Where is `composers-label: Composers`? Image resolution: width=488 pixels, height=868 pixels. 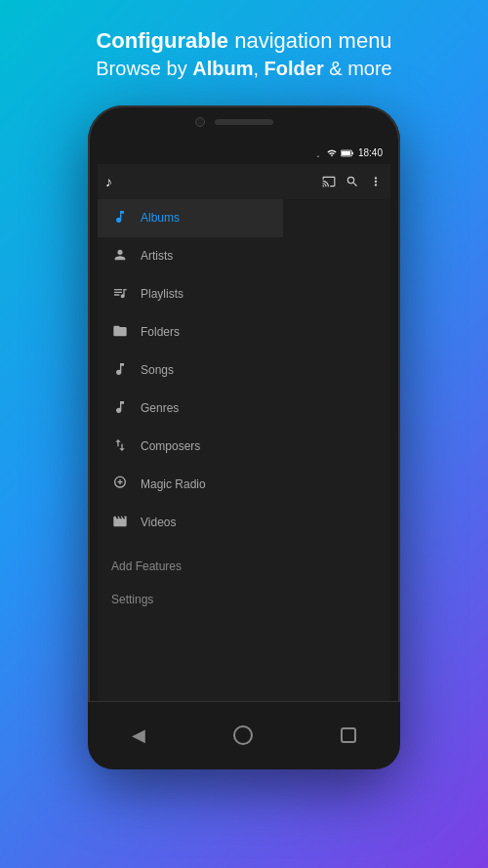 composers-label: Composers is located at coordinates (170, 446).